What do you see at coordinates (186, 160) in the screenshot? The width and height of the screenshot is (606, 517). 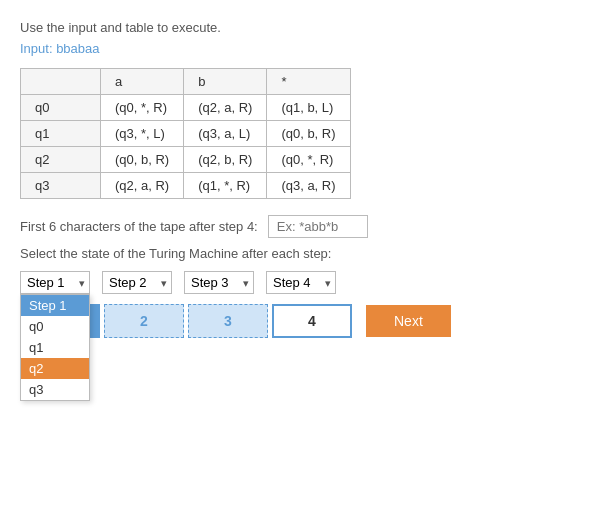 I see `table-row: q2(q0, b, R)(q2, b, R)(q0, *, R)` at bounding box center [186, 160].